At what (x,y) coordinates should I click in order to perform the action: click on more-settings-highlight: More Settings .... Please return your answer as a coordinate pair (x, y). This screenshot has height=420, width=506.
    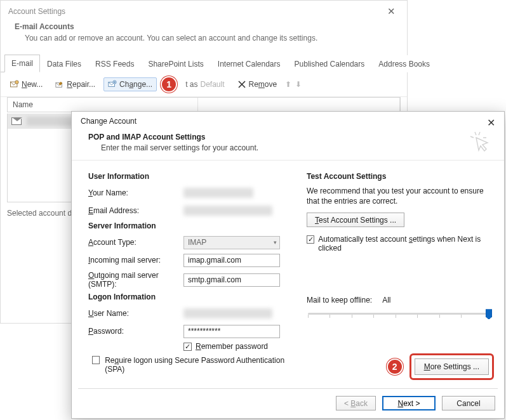
    Looking at the image, I should click on (452, 367).